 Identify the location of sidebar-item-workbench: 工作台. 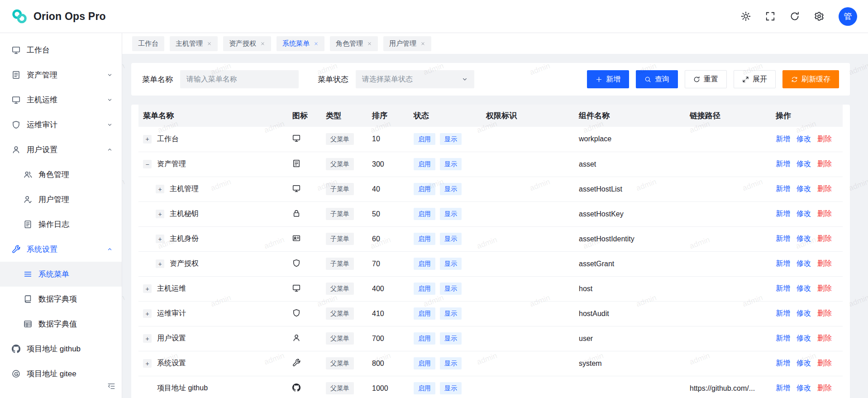
(61, 50).